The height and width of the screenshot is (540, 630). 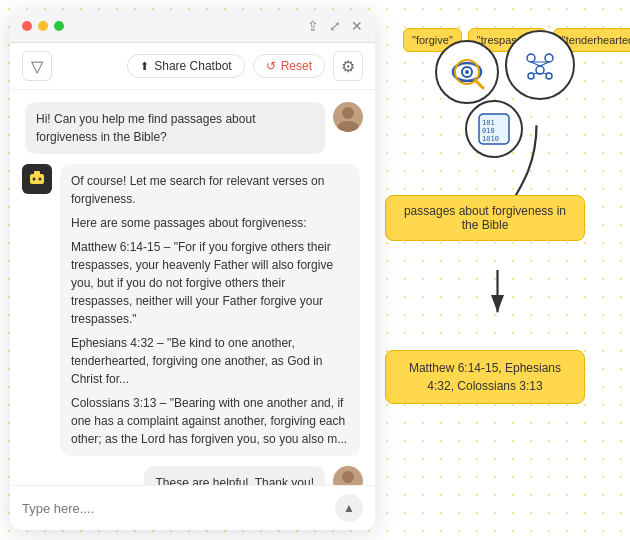 What do you see at coordinates (488, 131) in the screenshot?
I see `svg-text: 010` at bounding box center [488, 131].